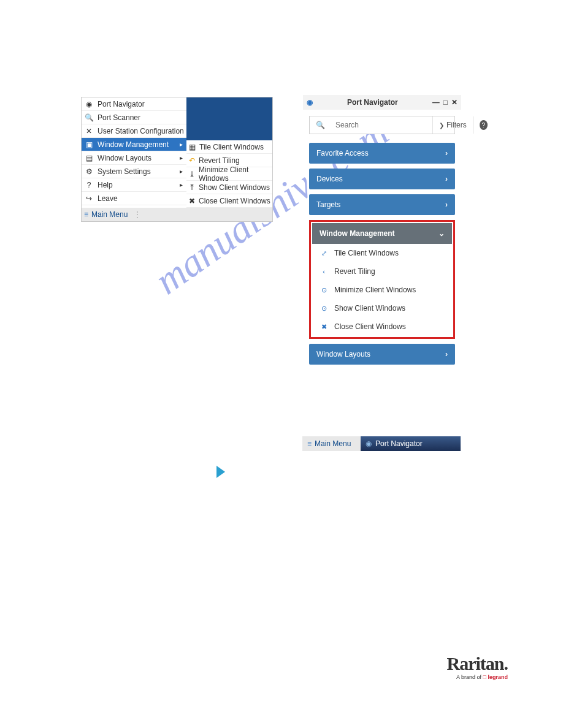  What do you see at coordinates (229, 201) in the screenshot?
I see `submenu-item-close: ✖ Close Client Windows` at bounding box center [229, 201].